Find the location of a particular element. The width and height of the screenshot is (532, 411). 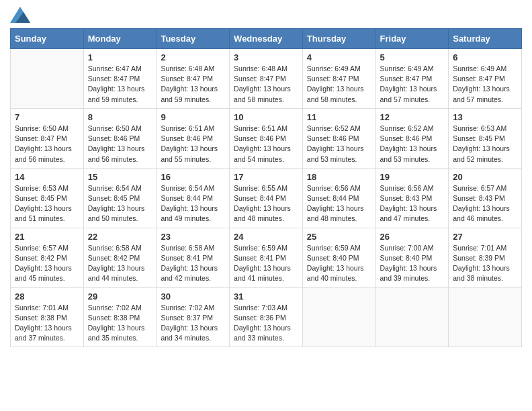

day-cell: 24Sunrise: 6:59 AM Sunset: 8:41 PM Dayli… is located at coordinates (266, 258).